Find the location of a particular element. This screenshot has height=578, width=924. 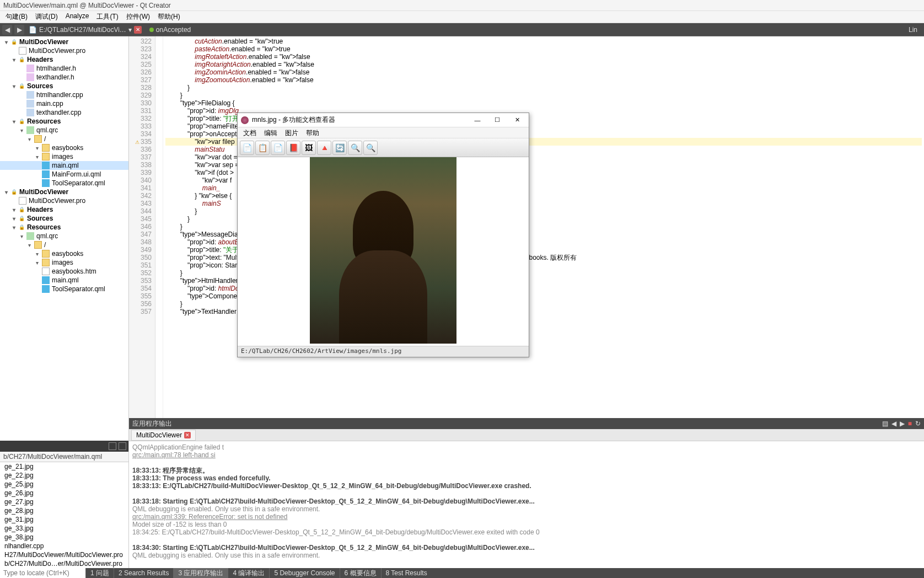

zoom-in-icon: 🔍 is located at coordinates (355, 148).